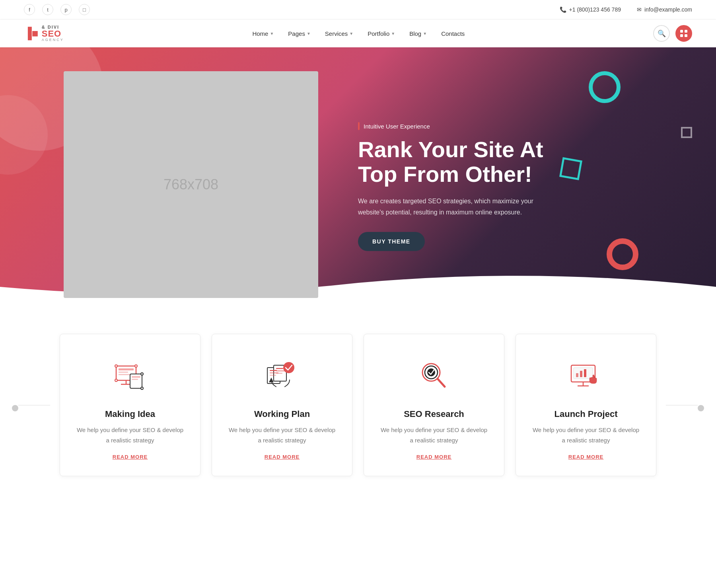  What do you see at coordinates (130, 414) in the screenshot?
I see `making-idea-title: Making Idea` at bounding box center [130, 414].